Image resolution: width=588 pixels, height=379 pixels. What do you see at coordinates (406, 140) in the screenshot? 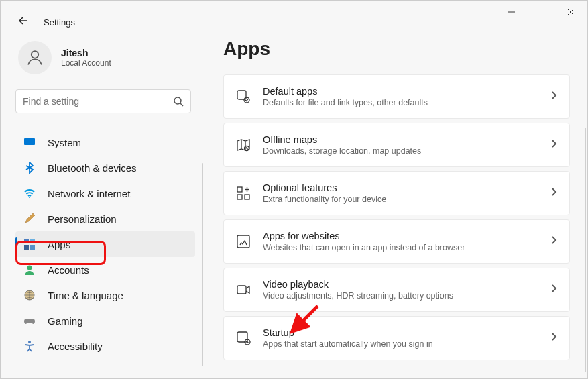
I see `card-title: Offline maps` at bounding box center [406, 140].